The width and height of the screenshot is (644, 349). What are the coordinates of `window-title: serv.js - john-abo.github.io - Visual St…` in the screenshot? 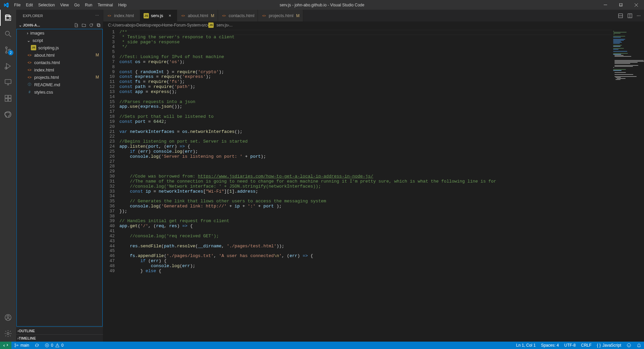 It's located at (322, 5).